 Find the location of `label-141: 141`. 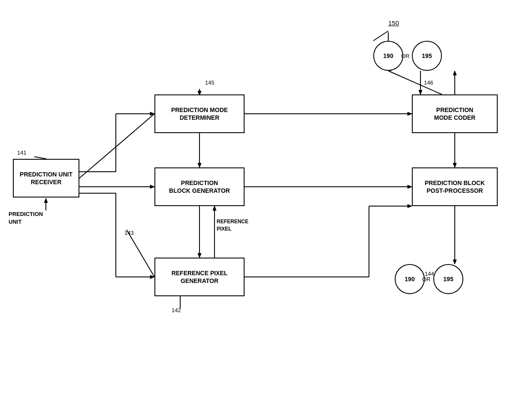

label-141: 141 is located at coordinates (22, 153).